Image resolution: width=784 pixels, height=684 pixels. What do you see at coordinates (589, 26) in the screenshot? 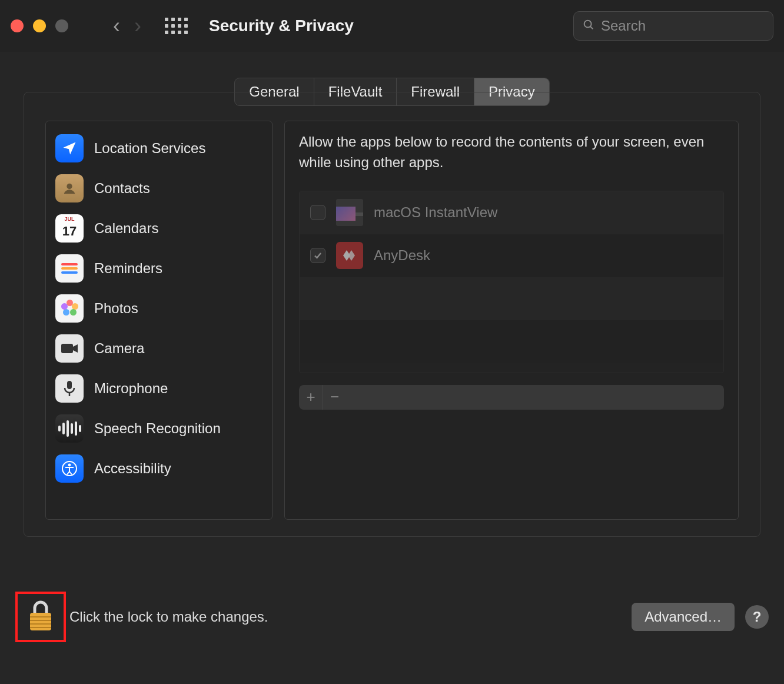
I see `search-icon` at bounding box center [589, 26].